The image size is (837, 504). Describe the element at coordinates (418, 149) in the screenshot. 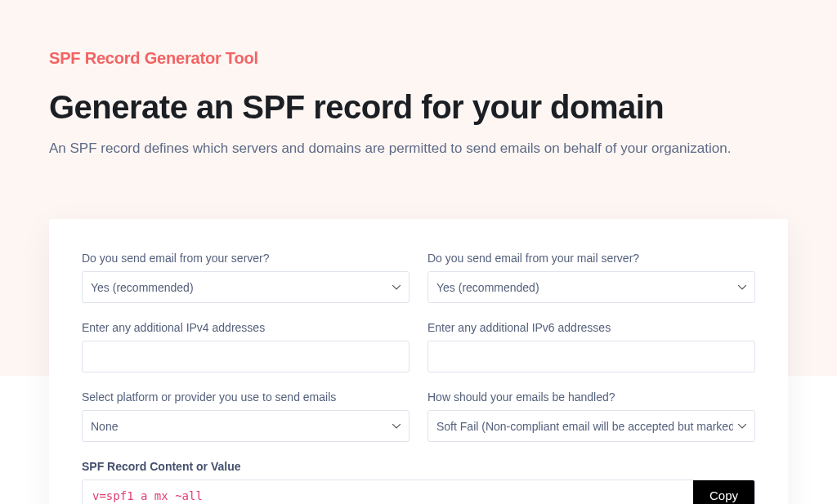

I see `page-subtitle: An SPF record defines which servers and …` at that location.